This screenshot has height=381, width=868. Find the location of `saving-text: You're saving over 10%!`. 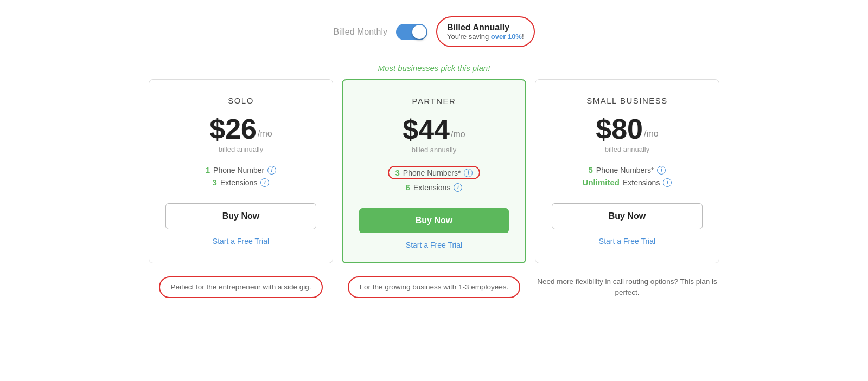

saving-text: You're saving over 10%! is located at coordinates (486, 37).